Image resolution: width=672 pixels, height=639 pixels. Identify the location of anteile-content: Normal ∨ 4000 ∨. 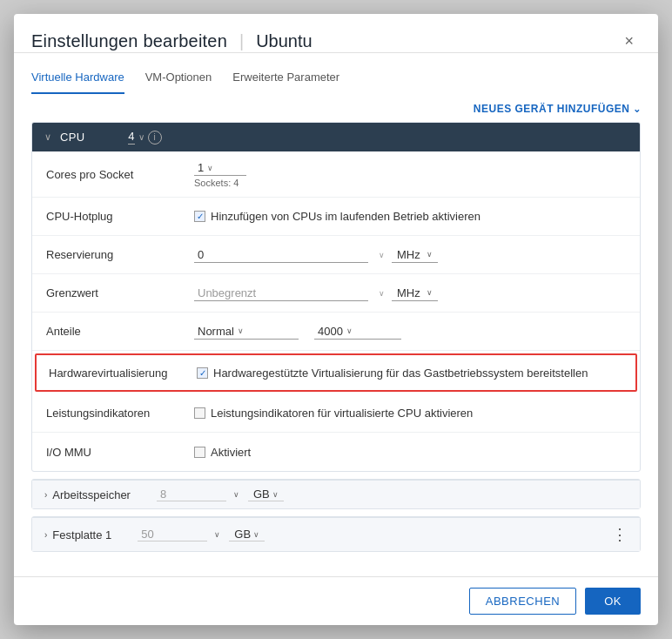
(410, 332).